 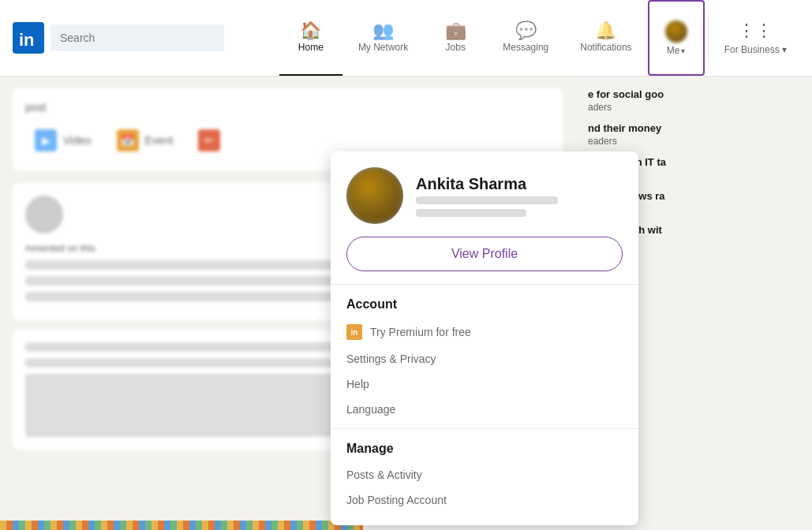 I want to click on settings-privacy-label: Settings & Privacy, so click(x=391, y=359).